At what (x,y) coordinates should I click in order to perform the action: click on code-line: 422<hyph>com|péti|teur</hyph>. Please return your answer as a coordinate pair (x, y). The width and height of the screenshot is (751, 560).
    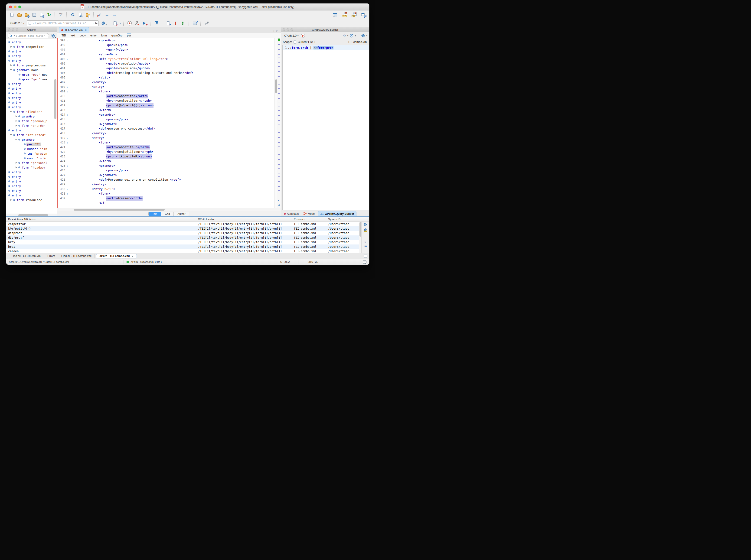
    Looking at the image, I should click on (166, 152).